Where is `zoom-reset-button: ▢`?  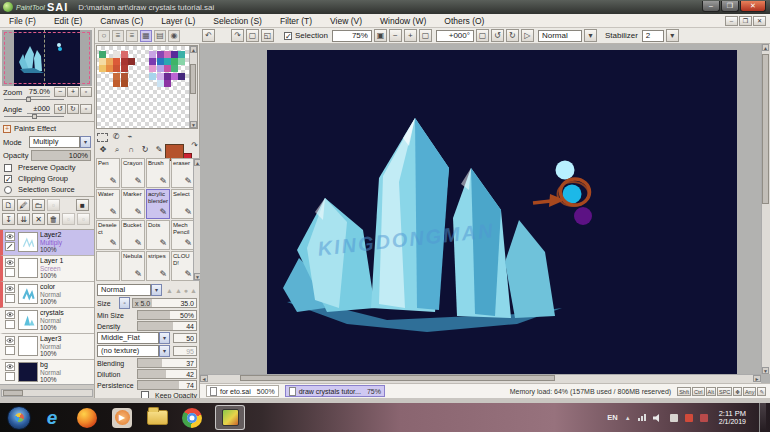
zoom-reset-button: ▢ is located at coordinates (426, 36).